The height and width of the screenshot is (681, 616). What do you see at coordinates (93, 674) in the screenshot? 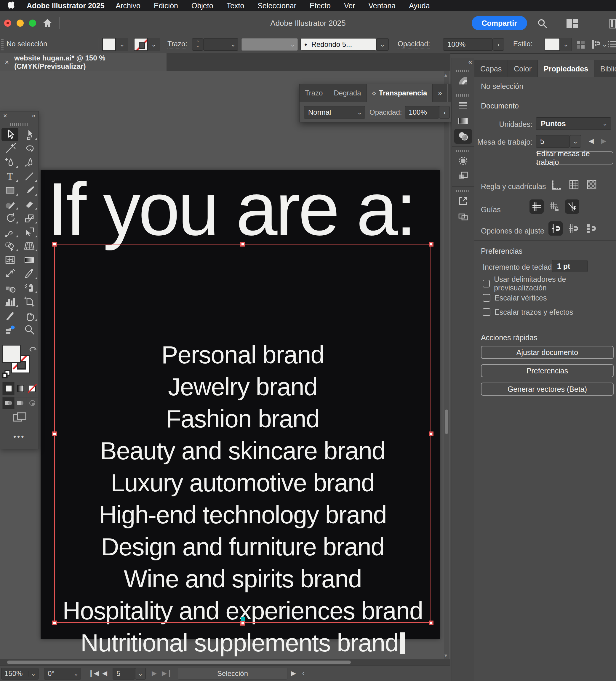
I see `first-artboard-icon: ❙◀` at bounding box center [93, 674].